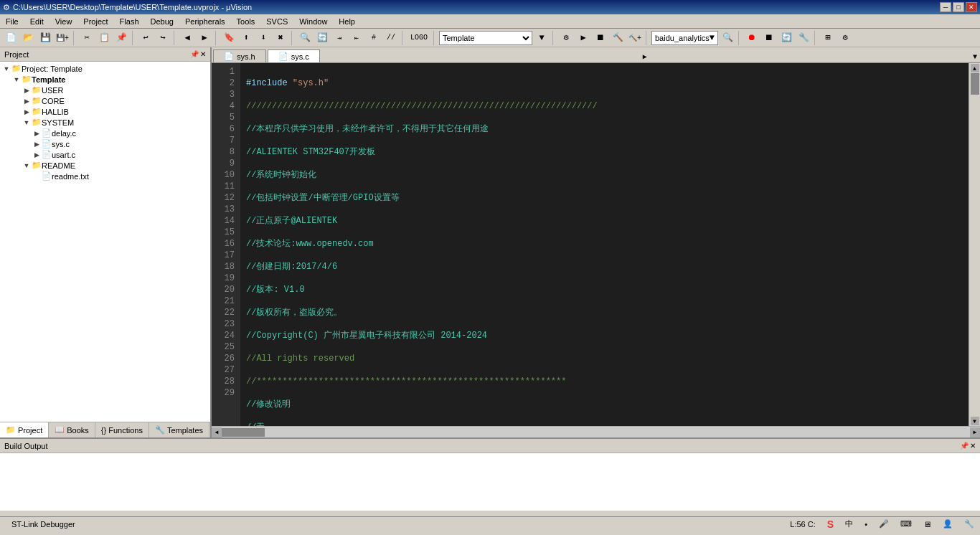  I want to click on nav-back-btn: ◀, so click(187, 38).